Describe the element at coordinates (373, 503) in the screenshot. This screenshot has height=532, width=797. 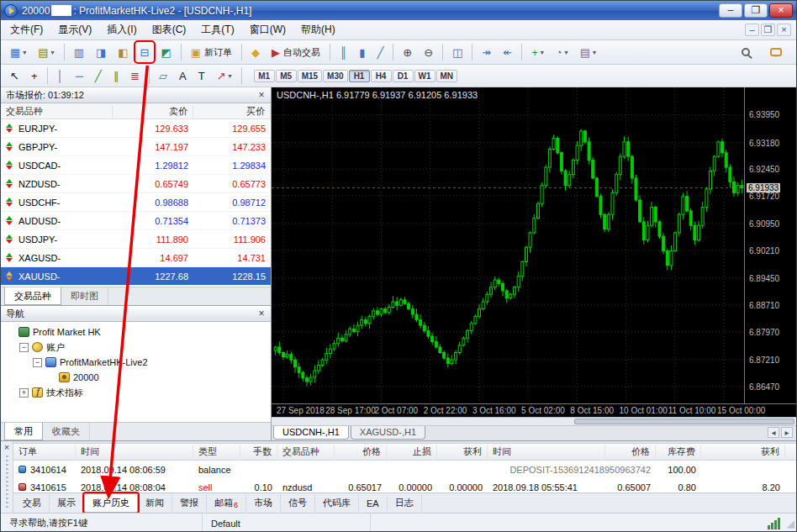
I see `terminal-tab-ea: EA` at that location.